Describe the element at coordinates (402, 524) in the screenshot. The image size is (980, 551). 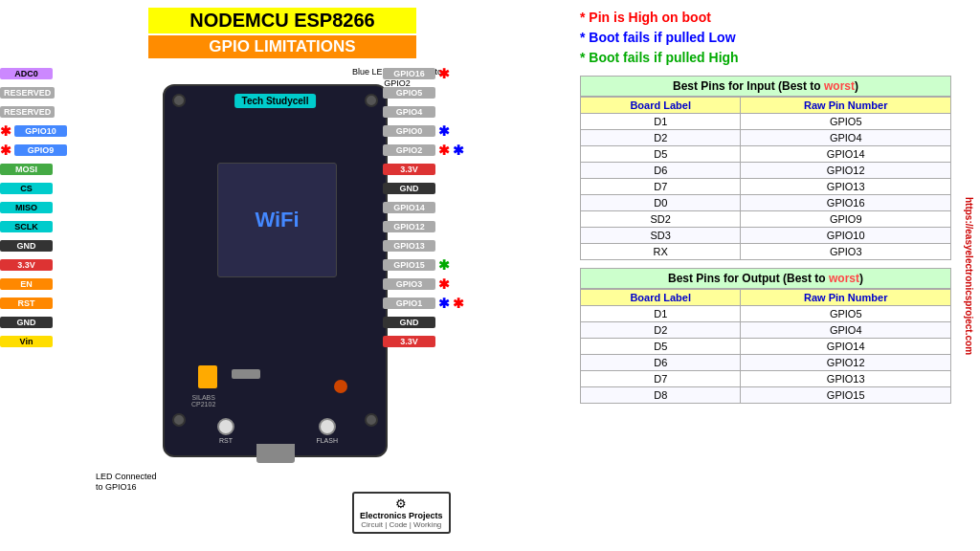
I see `logo-sub: Circuit | Code | Working` at that location.